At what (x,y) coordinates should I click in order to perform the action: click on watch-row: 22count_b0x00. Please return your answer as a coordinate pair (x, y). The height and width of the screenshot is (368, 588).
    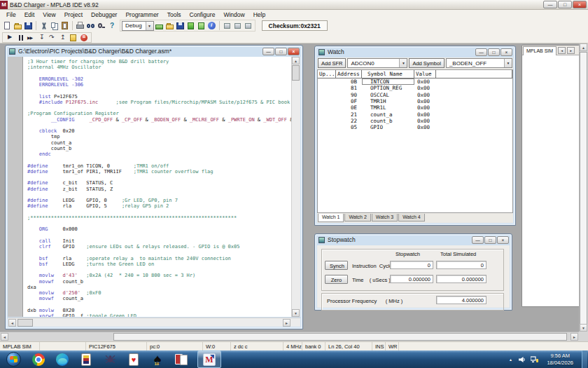
    Looking at the image, I should click on (415, 121).